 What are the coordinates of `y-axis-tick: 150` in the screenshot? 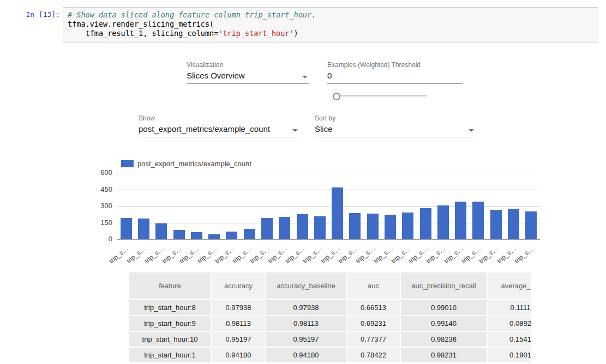 It's located at (99, 222).